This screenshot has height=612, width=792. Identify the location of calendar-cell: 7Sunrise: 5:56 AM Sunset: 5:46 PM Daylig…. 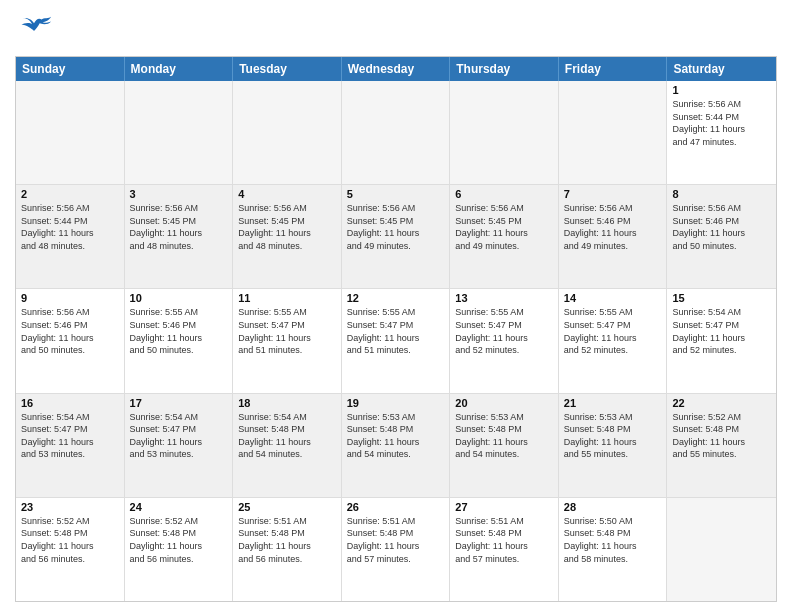
(614, 236).